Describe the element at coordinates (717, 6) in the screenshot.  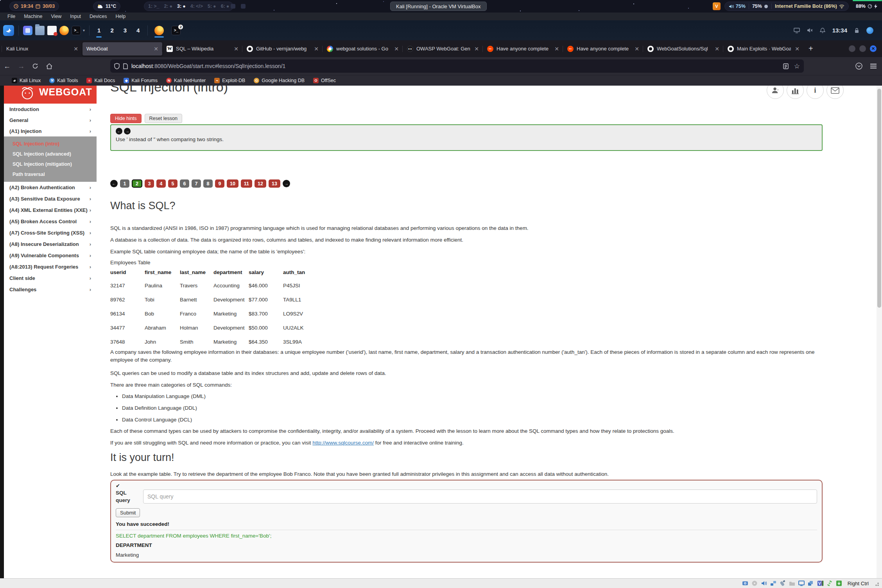
I see `virtualbox-tray-icon: V` at that location.